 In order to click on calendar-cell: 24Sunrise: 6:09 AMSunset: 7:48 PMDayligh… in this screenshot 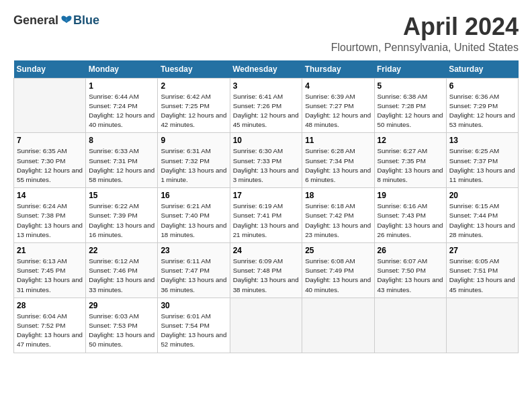, I will do `click(266, 271)`.